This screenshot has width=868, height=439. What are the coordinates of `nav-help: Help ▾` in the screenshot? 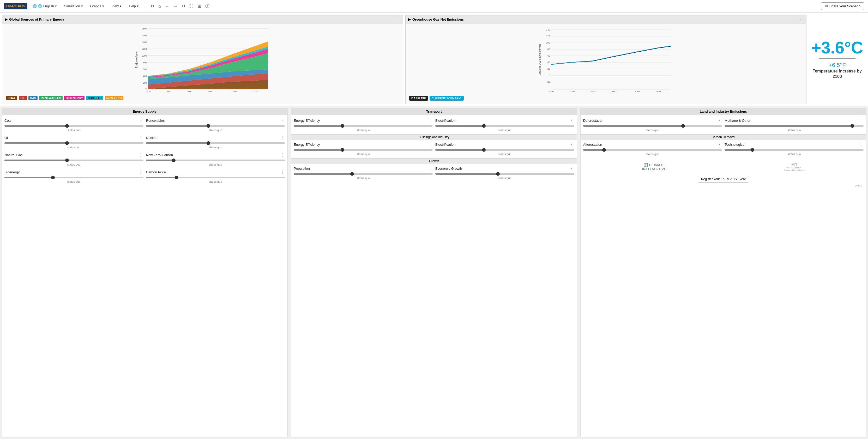 It's located at (134, 6).